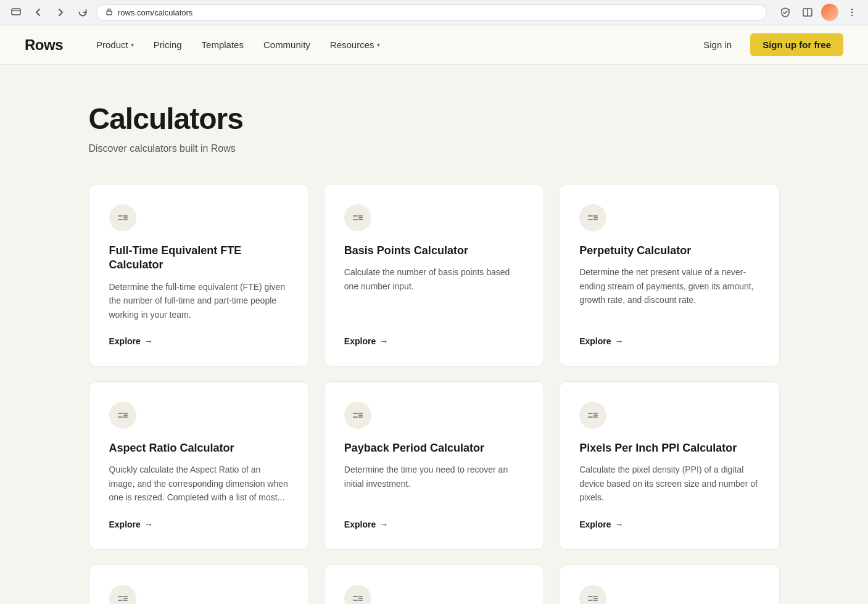 This screenshot has width=868, height=604. Describe the element at coordinates (669, 341) in the screenshot. I see `explore-link-perpetuity: Explore →` at that location.